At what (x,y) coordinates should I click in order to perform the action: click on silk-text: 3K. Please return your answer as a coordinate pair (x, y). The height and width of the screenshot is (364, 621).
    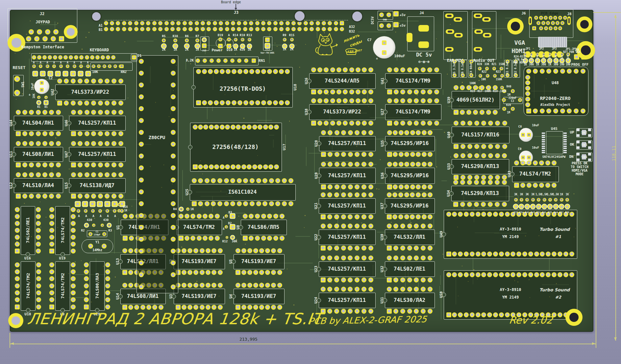
    Looking at the image, I should click on (533, 195).